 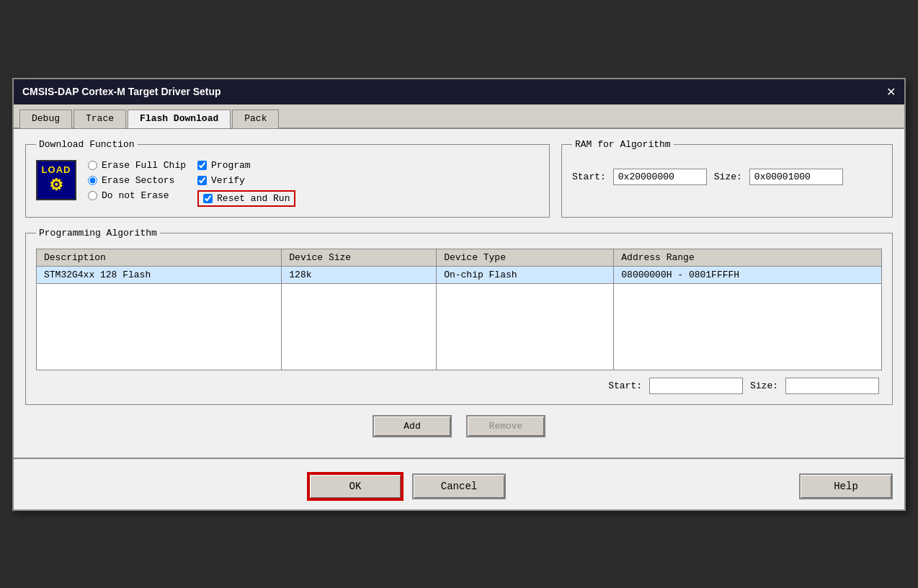 I want to click on separator, so click(x=459, y=458).